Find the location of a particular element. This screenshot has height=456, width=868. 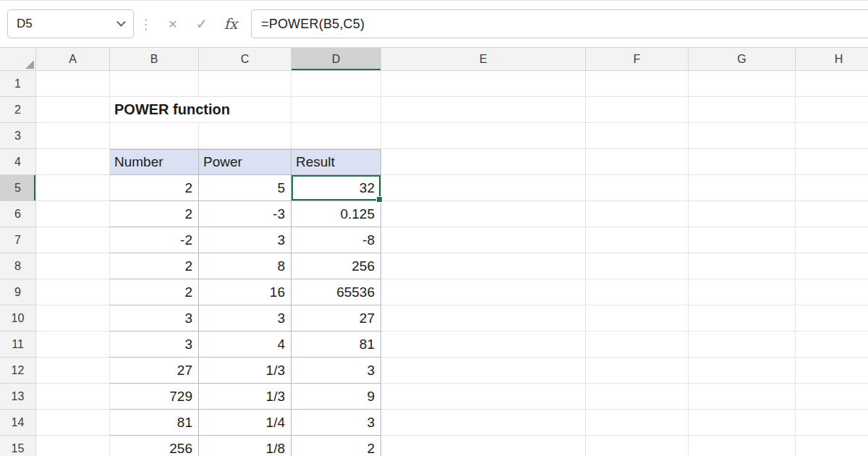

cell-C9: 16 is located at coordinates (245, 292).